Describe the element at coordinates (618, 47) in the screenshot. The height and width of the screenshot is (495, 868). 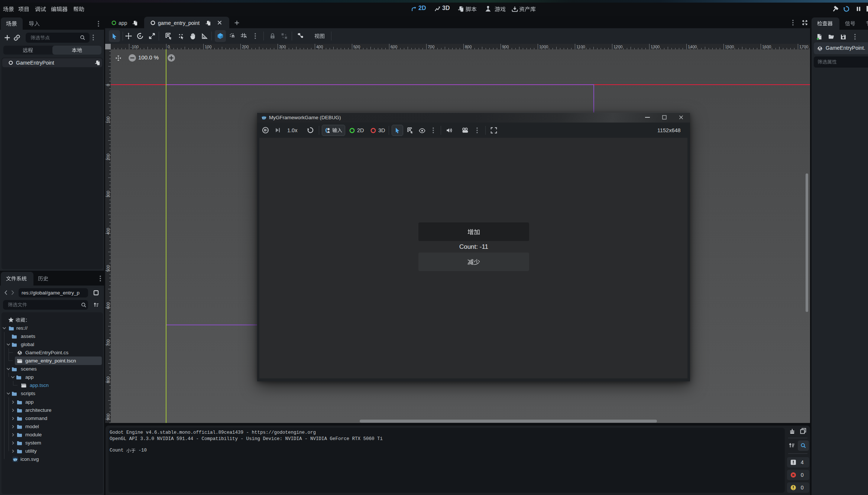
I see `svg-text: 1200` at that location.